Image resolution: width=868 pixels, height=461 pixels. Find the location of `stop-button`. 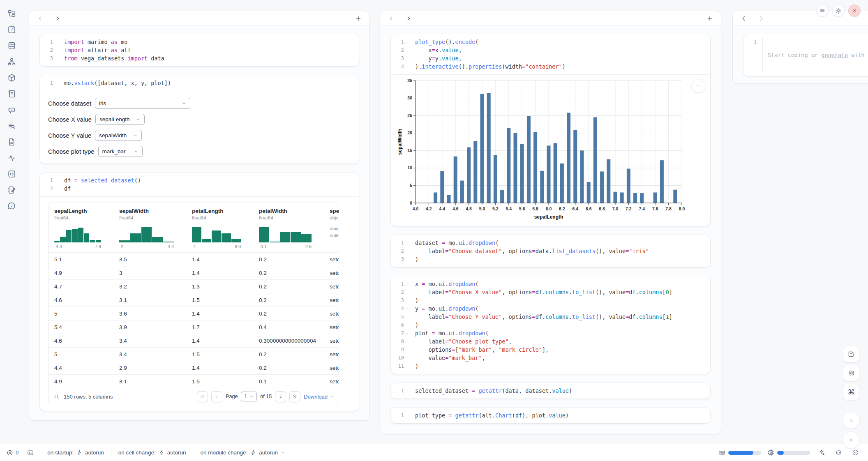

stop-button is located at coordinates (851, 420).